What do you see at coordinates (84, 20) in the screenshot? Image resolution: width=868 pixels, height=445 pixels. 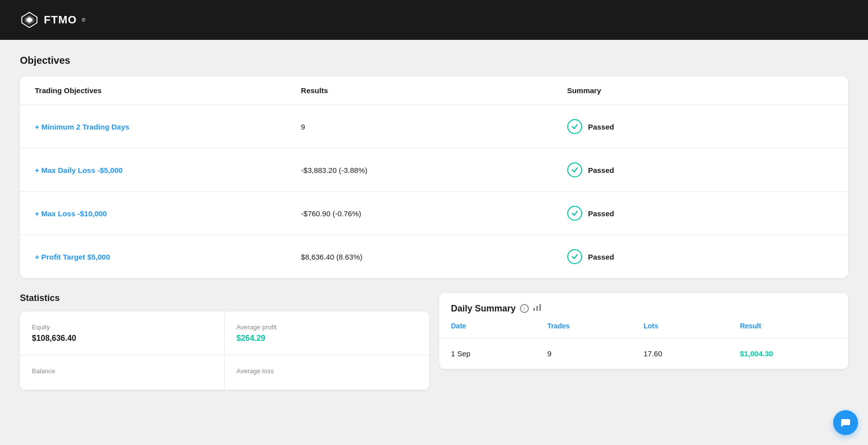 I see `logo-sup: ®` at bounding box center [84, 20].